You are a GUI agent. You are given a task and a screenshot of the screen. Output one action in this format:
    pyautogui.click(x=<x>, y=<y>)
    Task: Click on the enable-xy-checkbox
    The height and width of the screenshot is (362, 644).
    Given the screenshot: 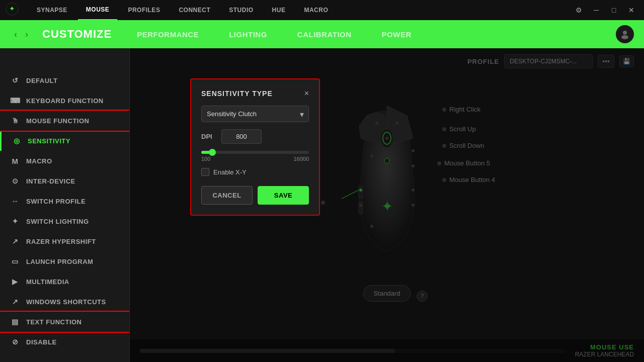 What is the action you would take?
    pyautogui.click(x=205, y=172)
    